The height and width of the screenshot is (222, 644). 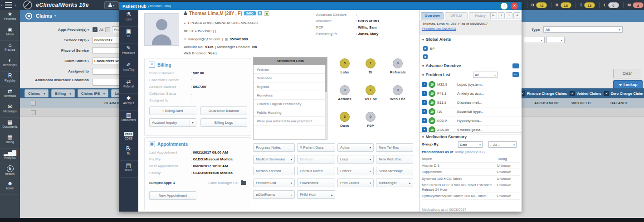 I want to click on panel-tab: History, so click(x=480, y=16).